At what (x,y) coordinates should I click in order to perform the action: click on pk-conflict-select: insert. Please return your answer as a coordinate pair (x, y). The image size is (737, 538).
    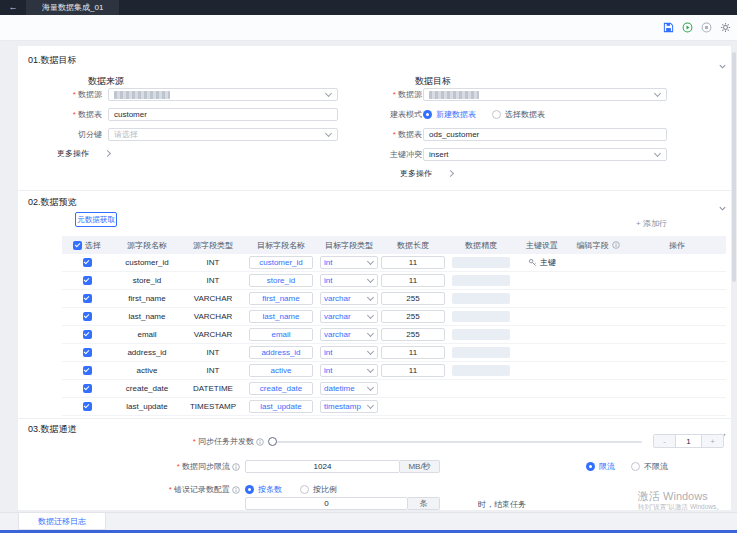
    Looking at the image, I should click on (545, 154).